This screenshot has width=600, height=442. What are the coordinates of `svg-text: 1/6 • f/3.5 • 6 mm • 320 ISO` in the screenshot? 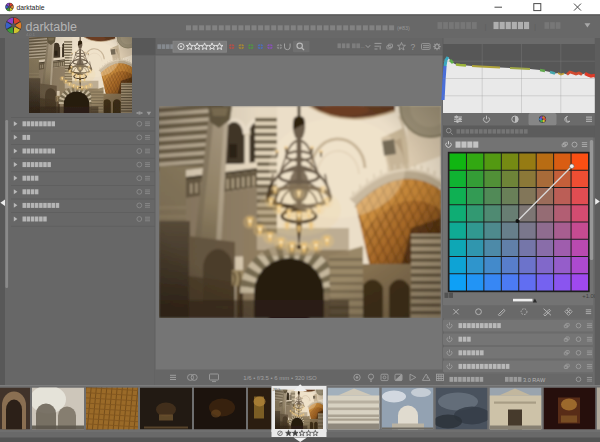 It's located at (280, 378).